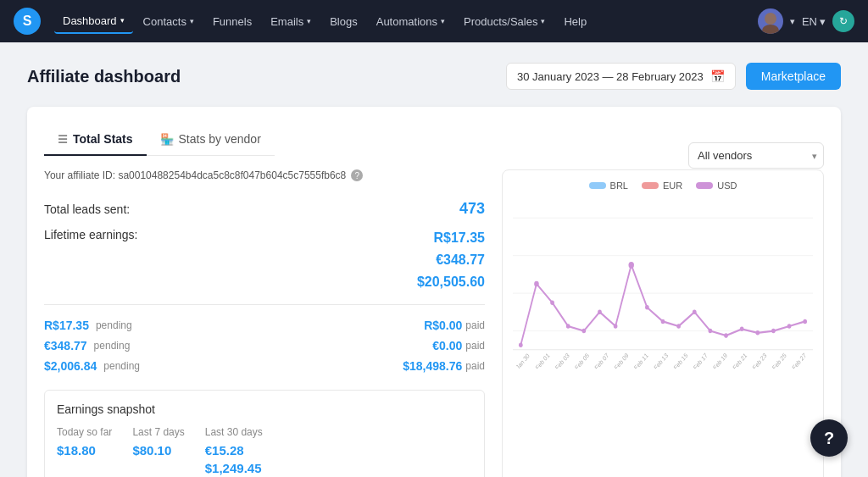 The width and height of the screenshot is (868, 477). Describe the element at coordinates (232, 22) in the screenshot. I see `nav-item-funnels: Funnels` at that location.